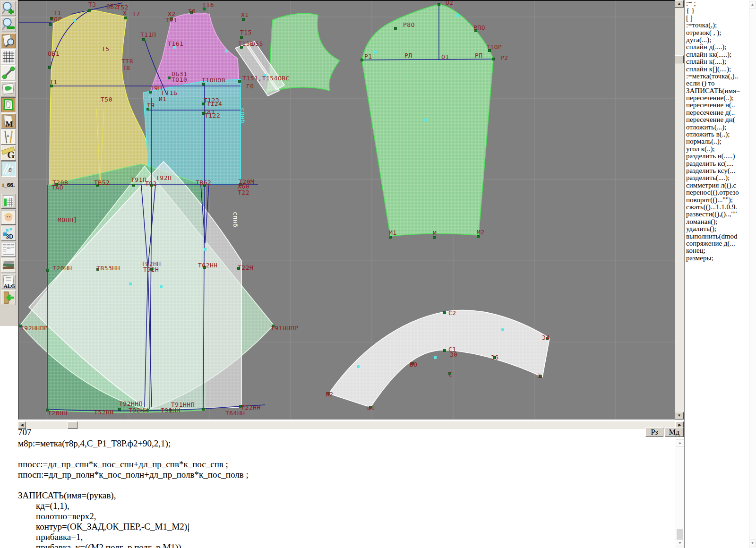 Image resolution: width=756 pixels, height=548 pixels. What do you see at coordinates (9, 137) in the screenshot?
I see `drafting-tools-icon: A` at bounding box center [9, 137].